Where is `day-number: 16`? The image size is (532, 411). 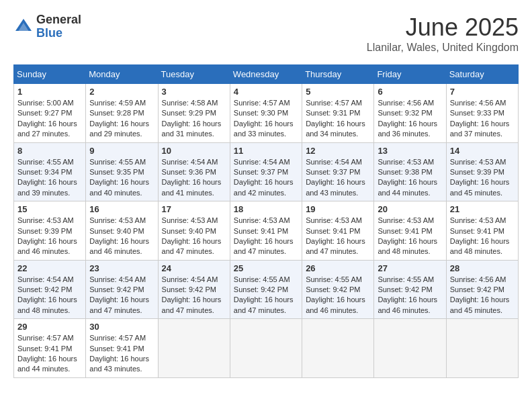 day-number: 16 is located at coordinates (122, 210).